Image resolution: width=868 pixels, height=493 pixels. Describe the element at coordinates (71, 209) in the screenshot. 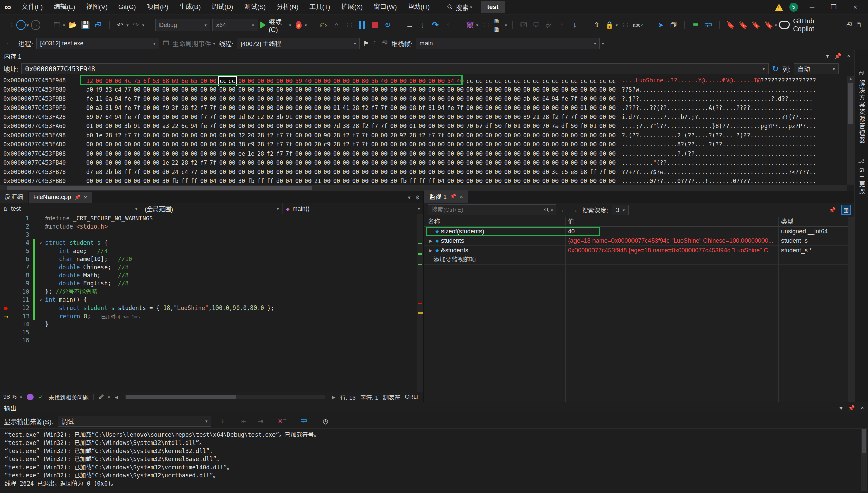

I see `project-select: 🗋test▾` at that location.